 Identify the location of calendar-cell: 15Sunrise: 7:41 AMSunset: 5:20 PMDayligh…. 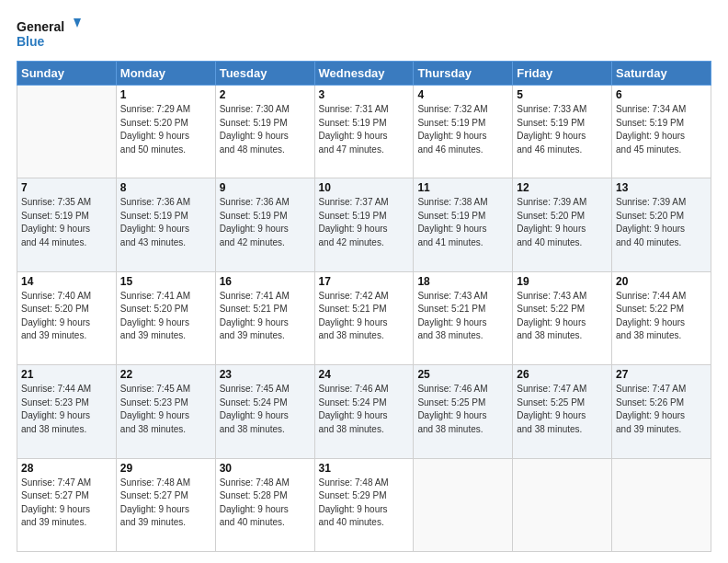
(165, 318).